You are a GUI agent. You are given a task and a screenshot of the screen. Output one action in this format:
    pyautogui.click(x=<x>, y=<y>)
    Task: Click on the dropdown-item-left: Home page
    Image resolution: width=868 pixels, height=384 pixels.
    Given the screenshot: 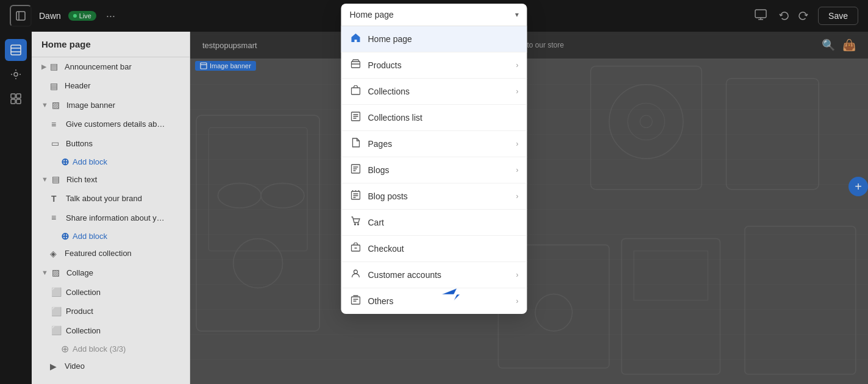 What is the action you would take?
    pyautogui.click(x=381, y=39)
    